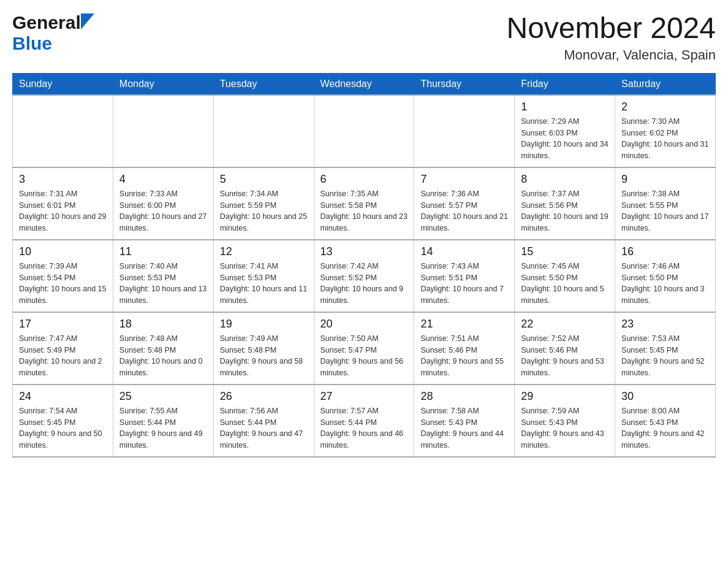 This screenshot has height=563, width=728. Describe the element at coordinates (565, 428) in the screenshot. I see `day-info: Sunrise: 7:59 AMSunset: 5:43 PMDaylight:…` at that location.